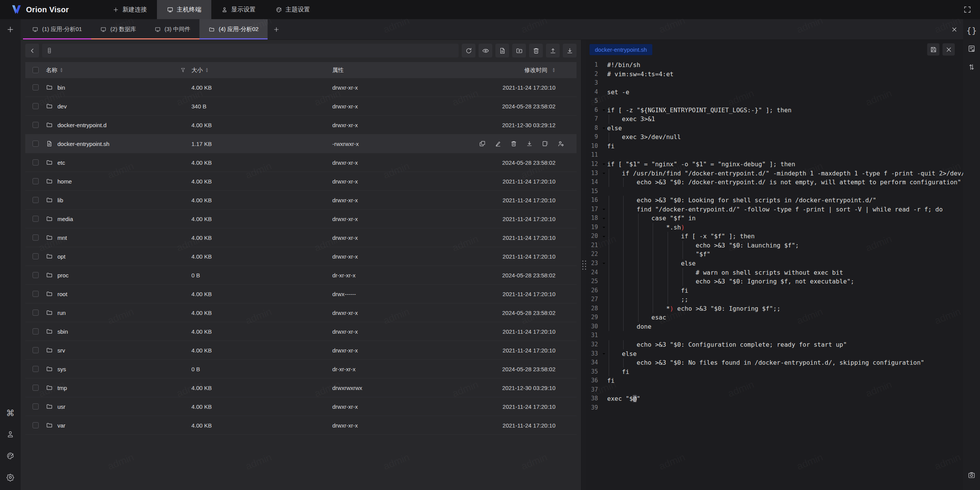 The height and width of the screenshot is (490, 980). I want to click on sort-name-control: ▲▼, so click(61, 70).